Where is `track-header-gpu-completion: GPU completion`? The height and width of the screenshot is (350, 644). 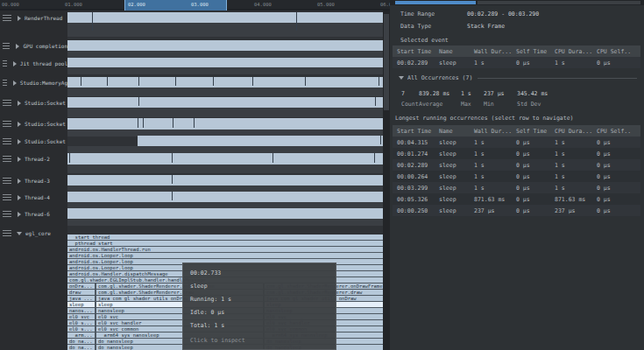
track-header-gpu-completion: GPU completion is located at coordinates (33, 46).